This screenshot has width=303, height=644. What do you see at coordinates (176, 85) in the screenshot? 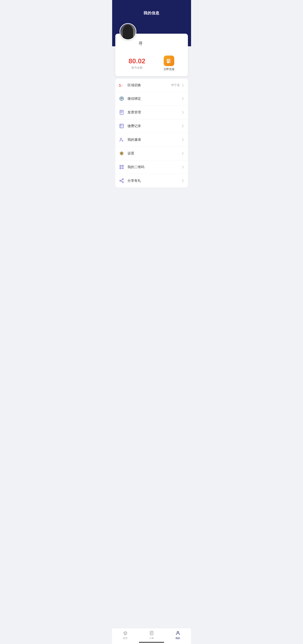
I see `region-value: 华宁县` at bounding box center [176, 85].